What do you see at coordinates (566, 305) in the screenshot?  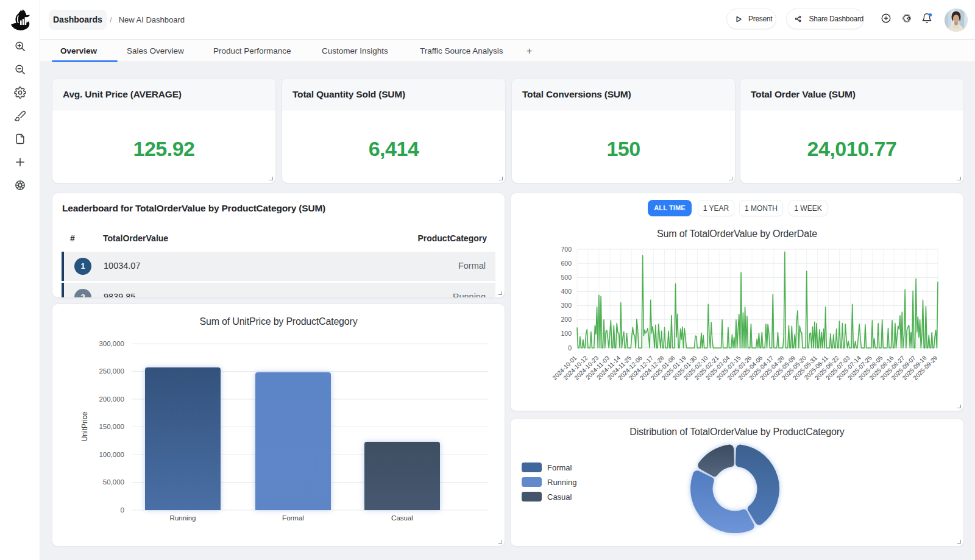 I see `svg-text: 300` at bounding box center [566, 305].